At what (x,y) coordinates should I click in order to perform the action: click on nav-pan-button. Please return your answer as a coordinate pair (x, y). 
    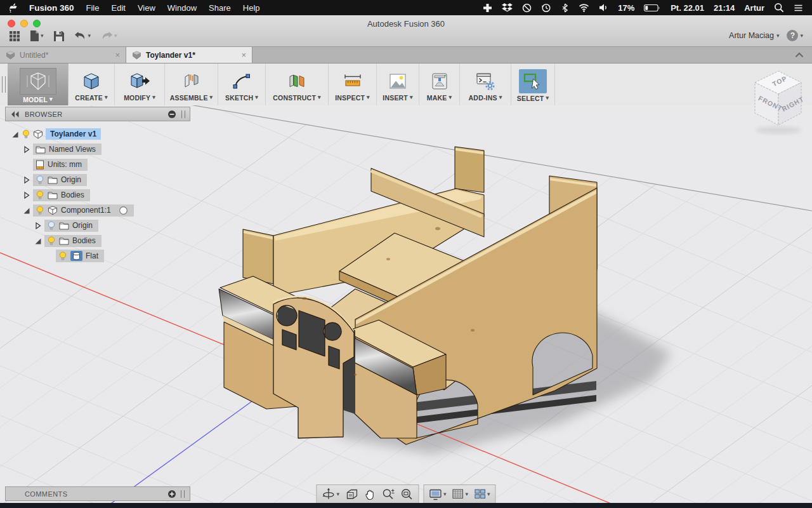
    Looking at the image, I should click on (370, 494).